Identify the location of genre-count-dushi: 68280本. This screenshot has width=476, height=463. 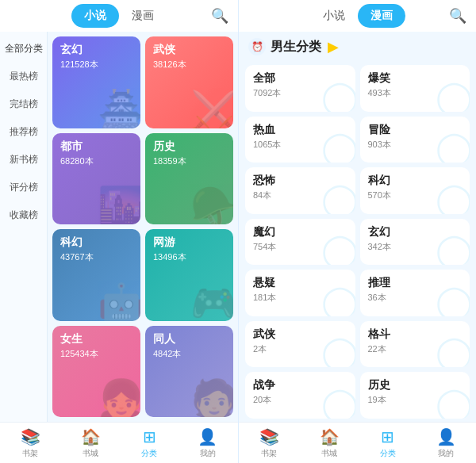
(97, 162).